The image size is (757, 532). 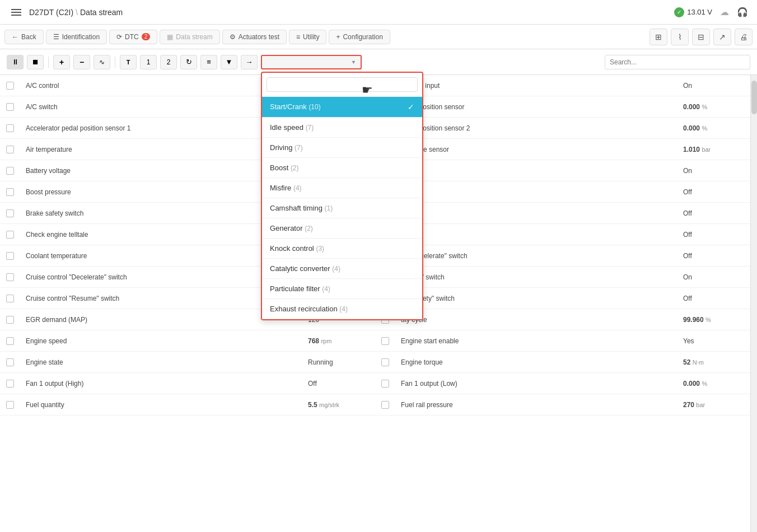 I want to click on grid-view-btn: ⊞, so click(x=658, y=37).